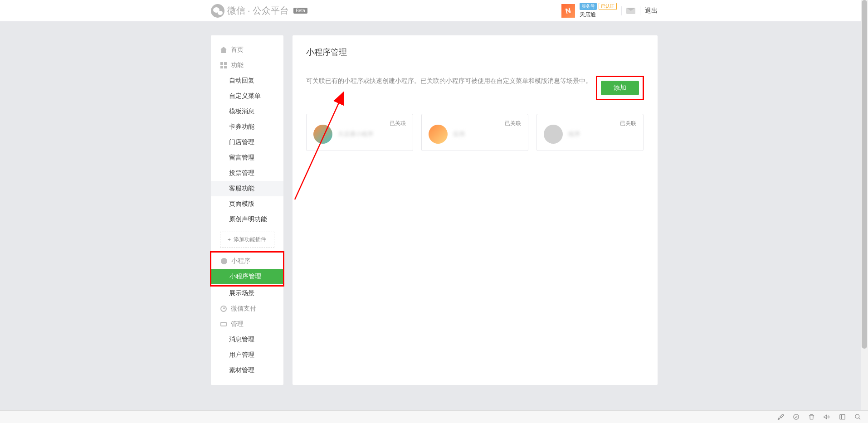 This screenshot has height=423, width=868. Describe the element at coordinates (864, 192) in the screenshot. I see `scrollbar-track` at that location.